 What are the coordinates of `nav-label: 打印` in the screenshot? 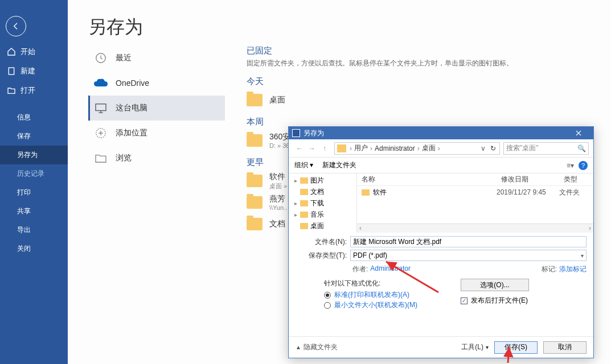 It's located at (24, 192).